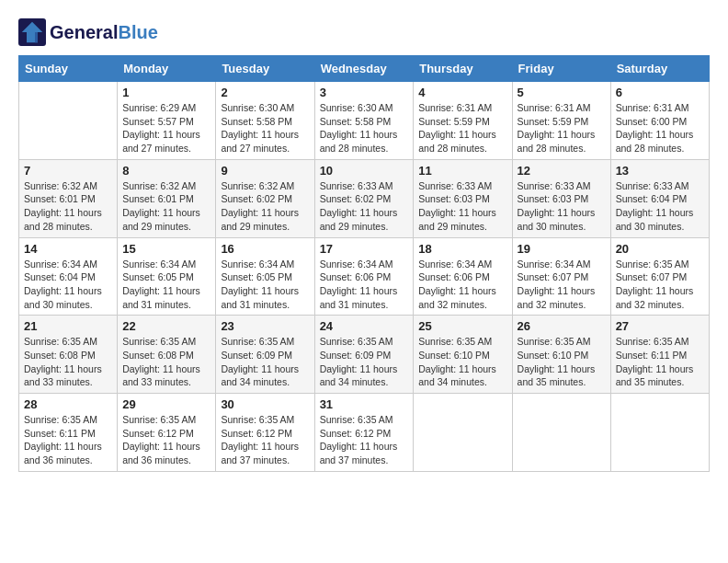 The image size is (728, 563). Describe the element at coordinates (265, 171) in the screenshot. I see `day-number: 9` at that location.